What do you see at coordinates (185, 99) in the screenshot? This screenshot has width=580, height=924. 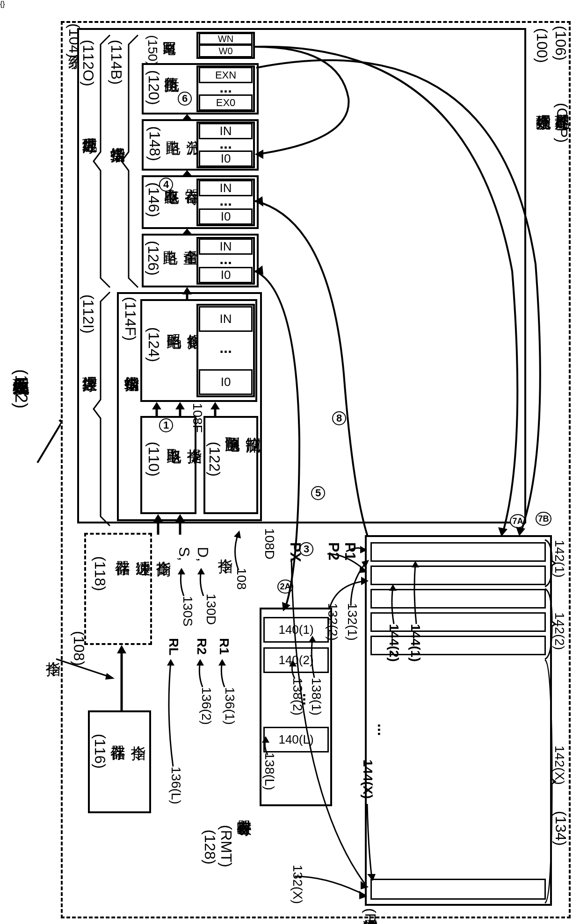 I see `step-6: 6` at bounding box center [185, 99].